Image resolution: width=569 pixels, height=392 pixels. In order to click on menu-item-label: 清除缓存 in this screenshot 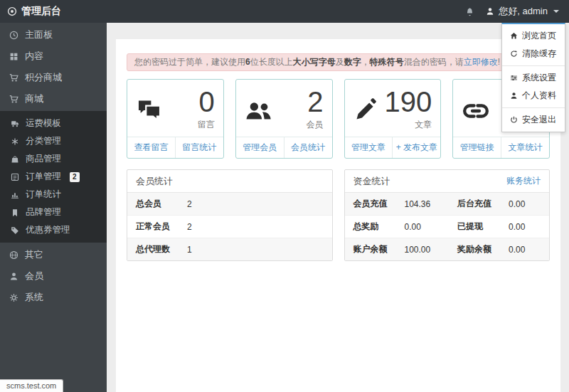, I will do `click(539, 54)`.